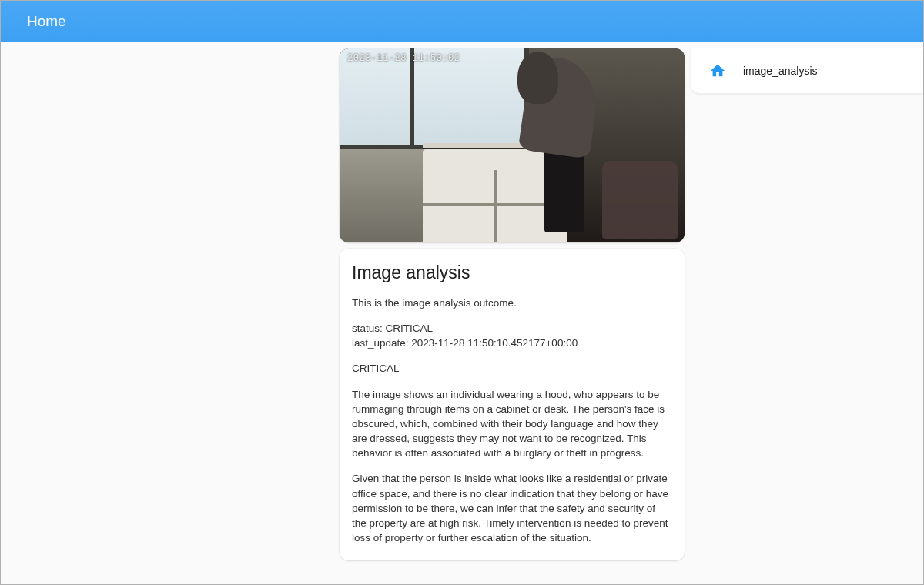  I want to click on last-update-label: last_update:, so click(380, 343).